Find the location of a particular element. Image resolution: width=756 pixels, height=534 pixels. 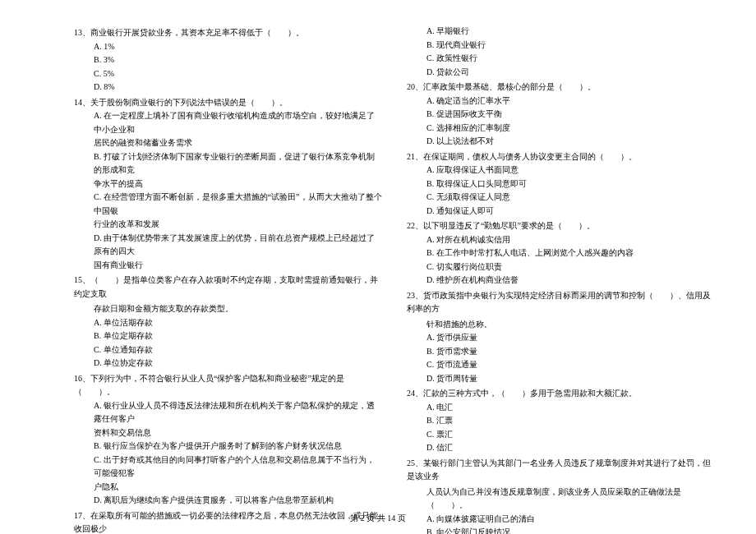

q19-c: C. 政策性银行 is located at coordinates (560, 59).